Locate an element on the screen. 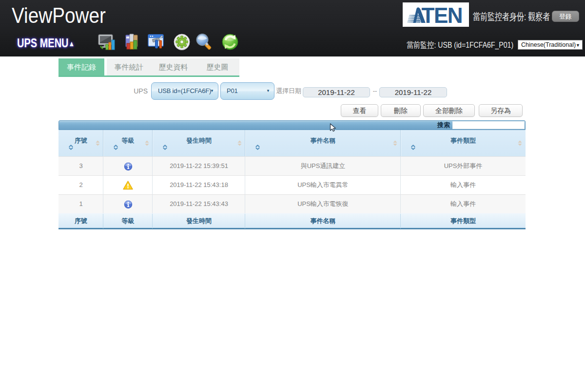  tab-3: 歷史資料 is located at coordinates (174, 67).